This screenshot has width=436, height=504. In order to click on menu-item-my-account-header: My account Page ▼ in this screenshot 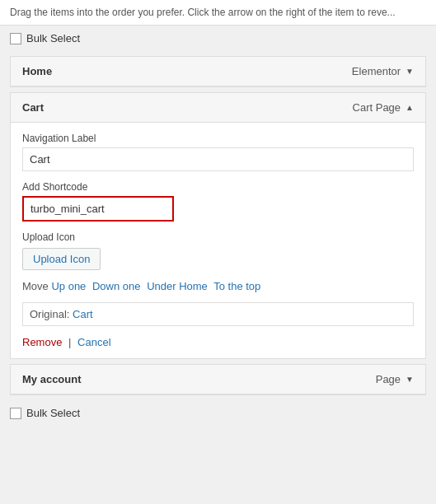, I will do `click(218, 380)`.